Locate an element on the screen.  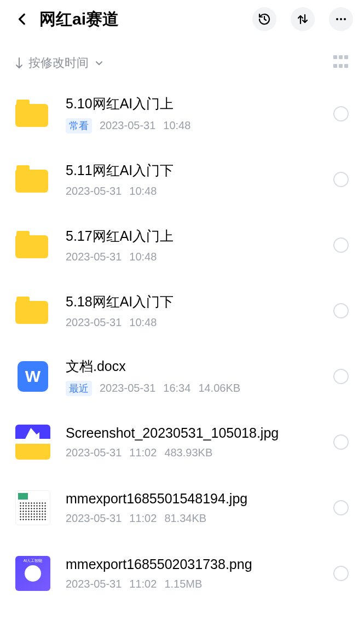
item-info: 5.11网红AI入门下2023-05-3110:48 is located at coordinates (196, 179).